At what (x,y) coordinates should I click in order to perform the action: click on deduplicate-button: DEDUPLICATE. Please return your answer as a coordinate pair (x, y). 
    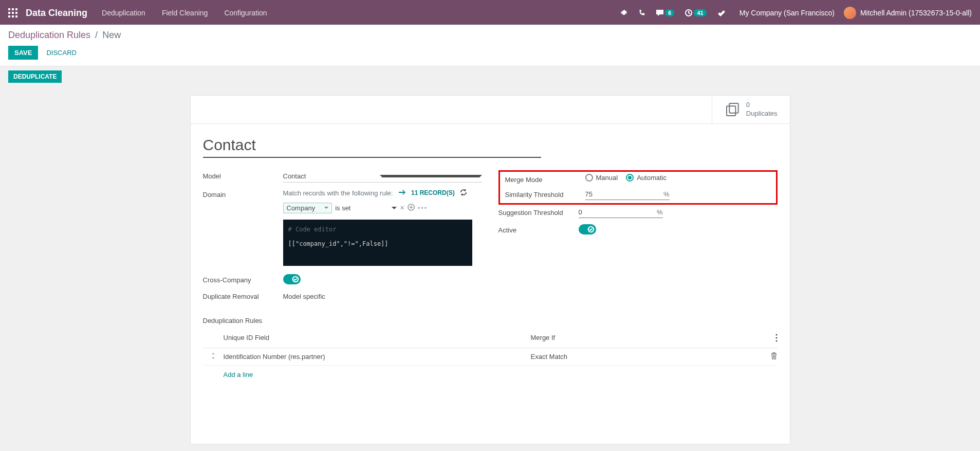
    Looking at the image, I should click on (35, 77).